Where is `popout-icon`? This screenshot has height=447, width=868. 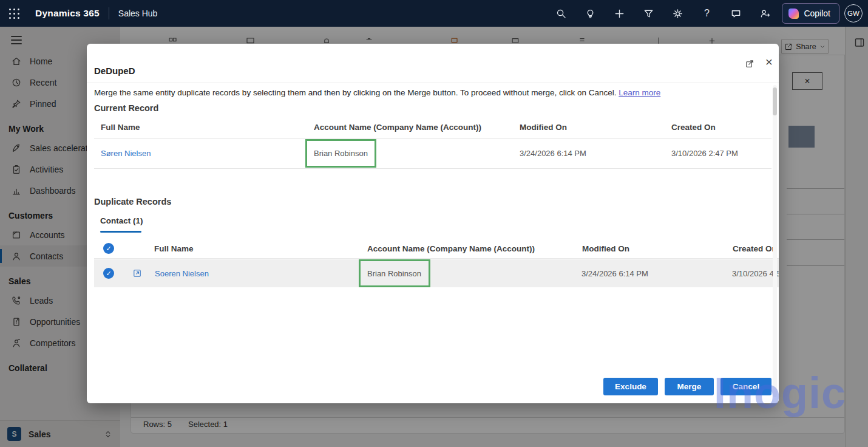
popout-icon is located at coordinates (750, 64).